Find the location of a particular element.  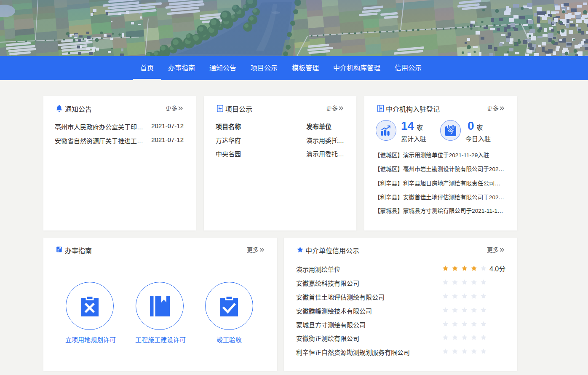

svg-text: 今 is located at coordinates (451, 131).